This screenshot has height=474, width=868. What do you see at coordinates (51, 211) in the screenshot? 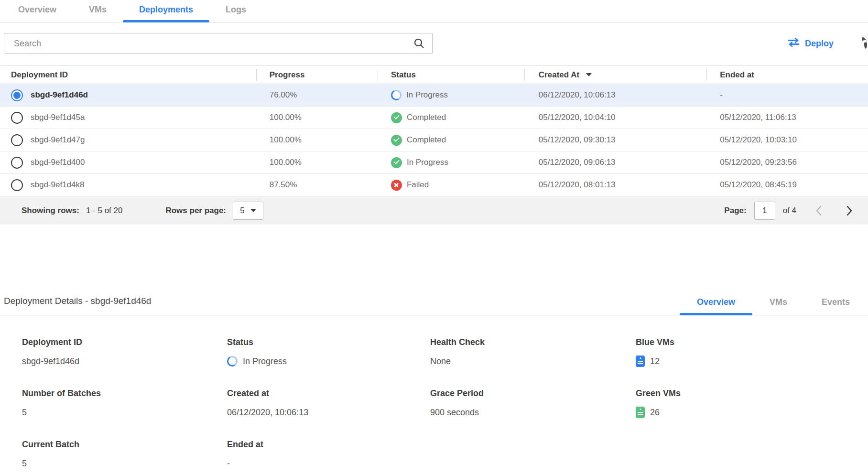
I see `showing-rows-label: Showing rows:` at bounding box center [51, 211].